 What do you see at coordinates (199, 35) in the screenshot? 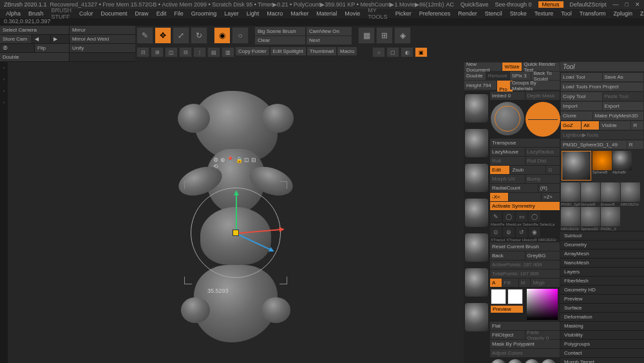
I see `rotate-mode-button: ↻` at bounding box center [199, 35].